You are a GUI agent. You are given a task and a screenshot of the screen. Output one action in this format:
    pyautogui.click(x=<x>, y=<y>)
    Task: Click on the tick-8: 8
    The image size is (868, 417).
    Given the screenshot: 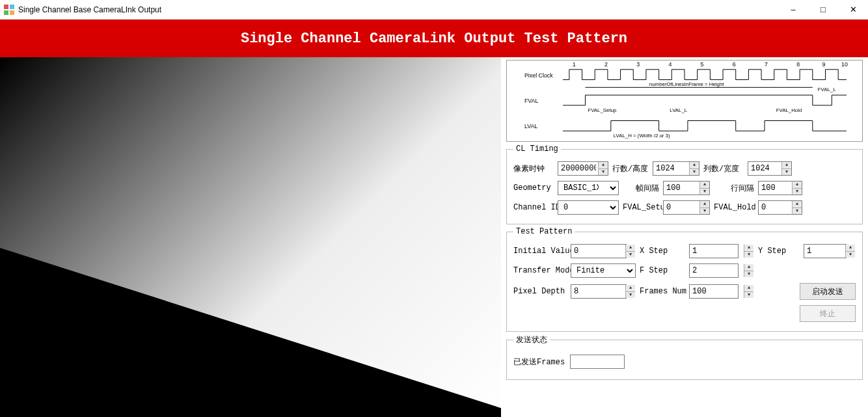 What is the action you would take?
    pyautogui.click(x=798, y=64)
    